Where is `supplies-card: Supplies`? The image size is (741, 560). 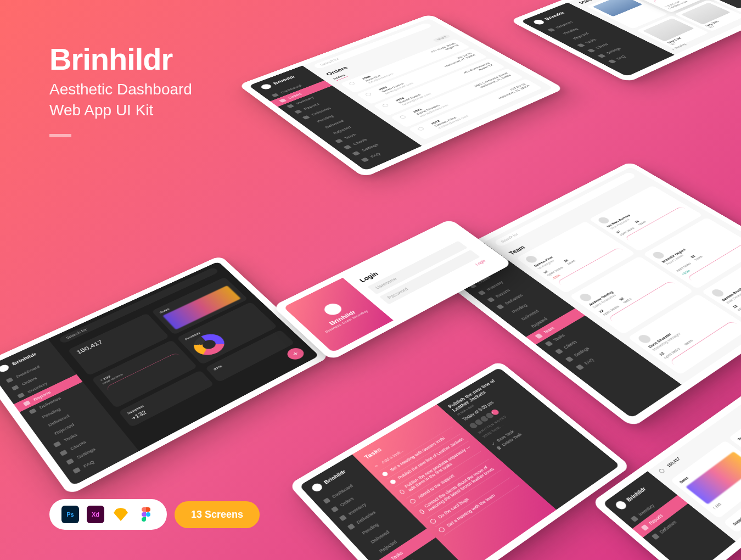 supplies-card: Supplies is located at coordinates (732, 506).